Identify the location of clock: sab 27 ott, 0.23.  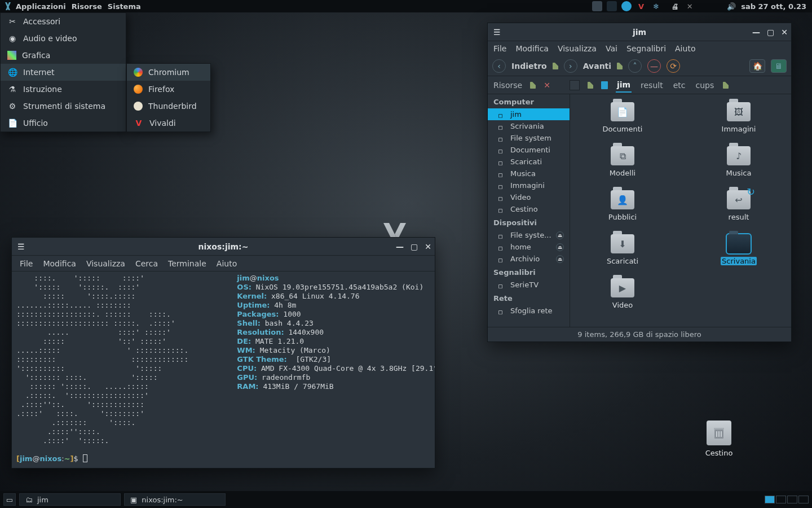
(774, 7).